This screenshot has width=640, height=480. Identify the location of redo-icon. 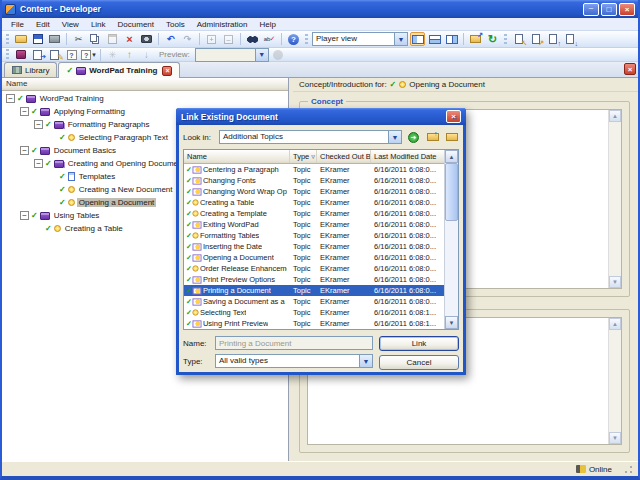
(188, 39).